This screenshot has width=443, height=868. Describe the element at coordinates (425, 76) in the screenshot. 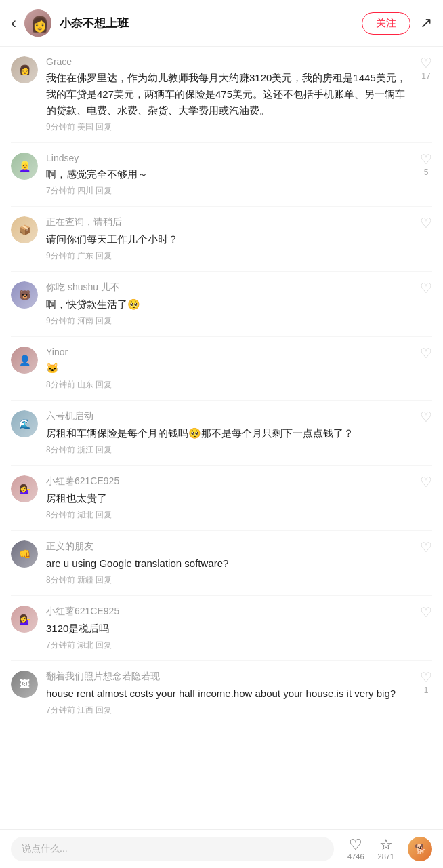

I see `comment-like-count: 17` at that location.